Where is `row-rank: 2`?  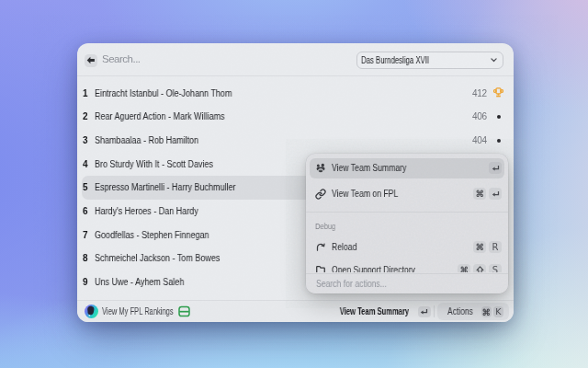 row-rank: 2 is located at coordinates (86, 116).